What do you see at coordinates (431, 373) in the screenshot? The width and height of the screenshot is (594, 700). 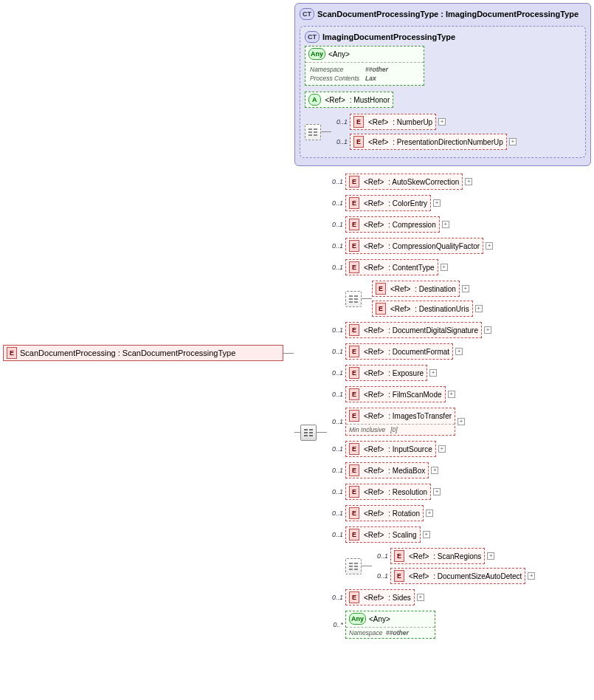 I see `ref-exposure: 0..1 E<Ref>: Exposure +` at bounding box center [431, 373].